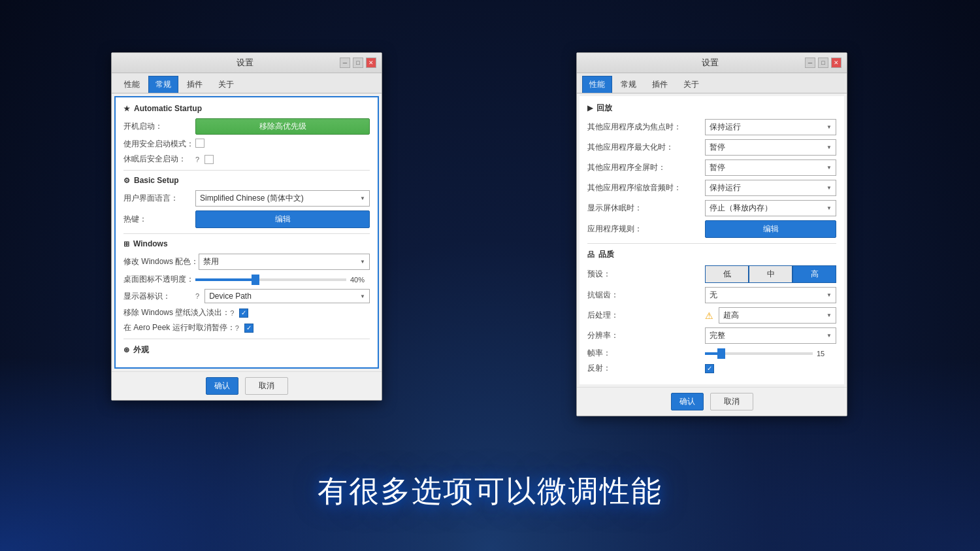 The image size is (980, 551). Describe the element at coordinates (209, 159) in the screenshot. I see `checkbox-hibernate-startup` at that location.